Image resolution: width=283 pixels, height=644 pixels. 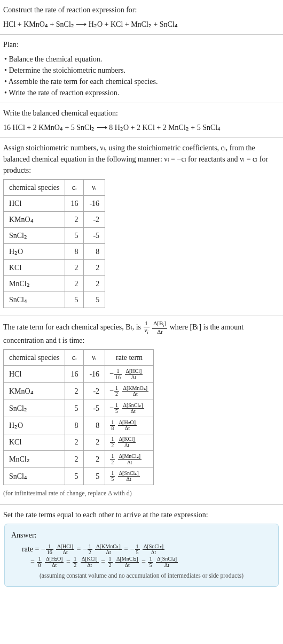 What do you see at coordinates (54, 300) in the screenshot?
I see `table-row: SnCl₄55` at bounding box center [54, 300].